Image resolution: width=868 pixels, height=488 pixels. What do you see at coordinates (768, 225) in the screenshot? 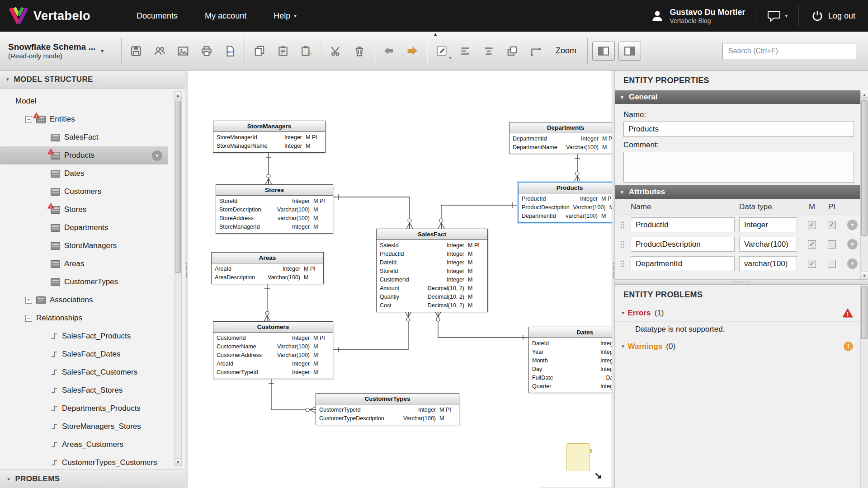
I see `attribute-type-field: Integer` at bounding box center [768, 225].